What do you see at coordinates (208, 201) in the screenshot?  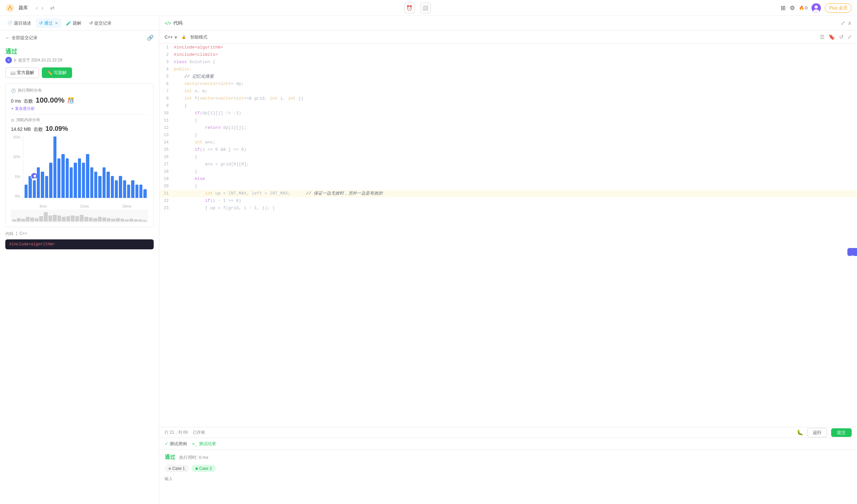 I see `kw-token: if` at bounding box center [208, 201].